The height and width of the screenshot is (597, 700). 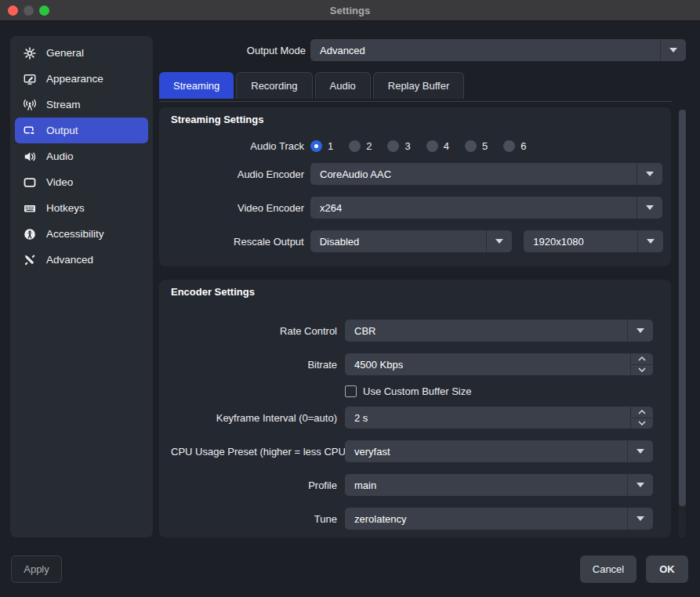 What do you see at coordinates (417, 451) in the screenshot?
I see `cpu-preset-row: CPU Usage Preset (higher = less CPU) ver…` at bounding box center [417, 451].